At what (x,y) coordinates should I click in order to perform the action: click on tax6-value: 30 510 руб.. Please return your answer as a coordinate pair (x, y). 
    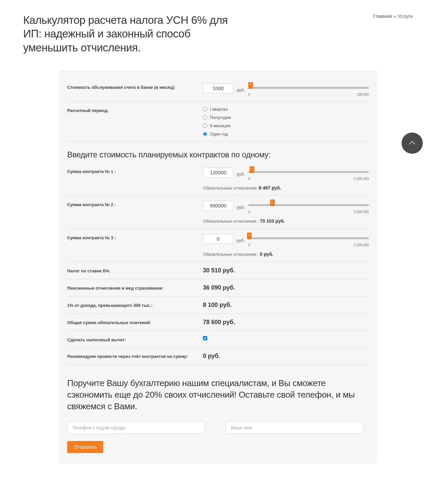
    Looking at the image, I should click on (286, 270).